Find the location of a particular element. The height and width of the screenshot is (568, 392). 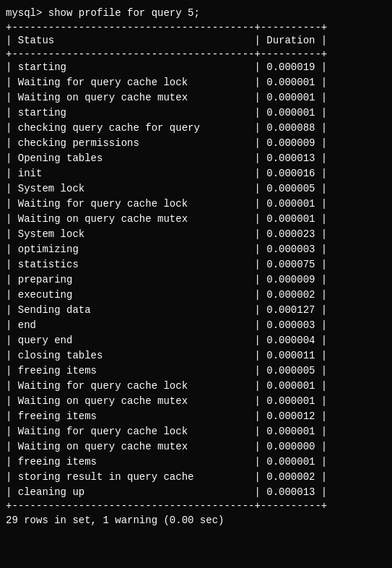

table-row: | freeing items | 0.000012 | is located at coordinates (196, 416).